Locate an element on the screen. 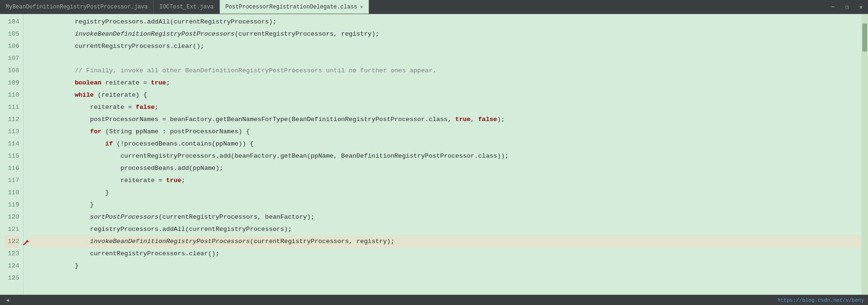 The image size is (868, 305). scrollbar is located at coordinates (865, 154).